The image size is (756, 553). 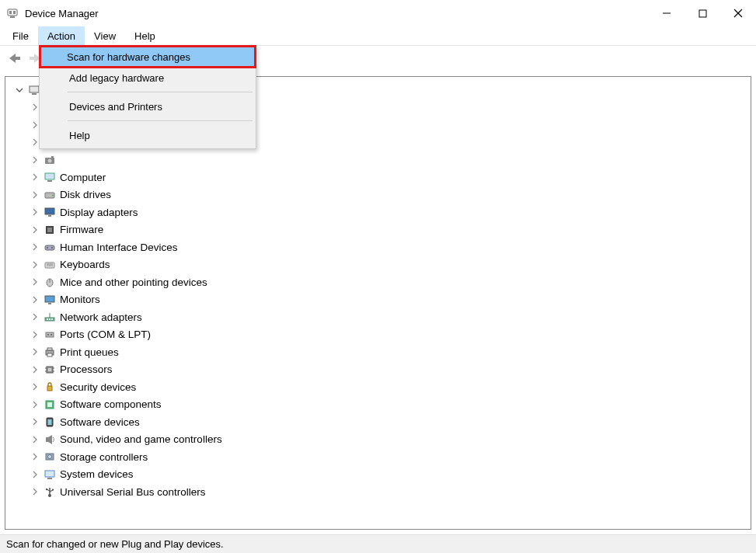 I want to click on mouse-icon, so click(x=50, y=282).